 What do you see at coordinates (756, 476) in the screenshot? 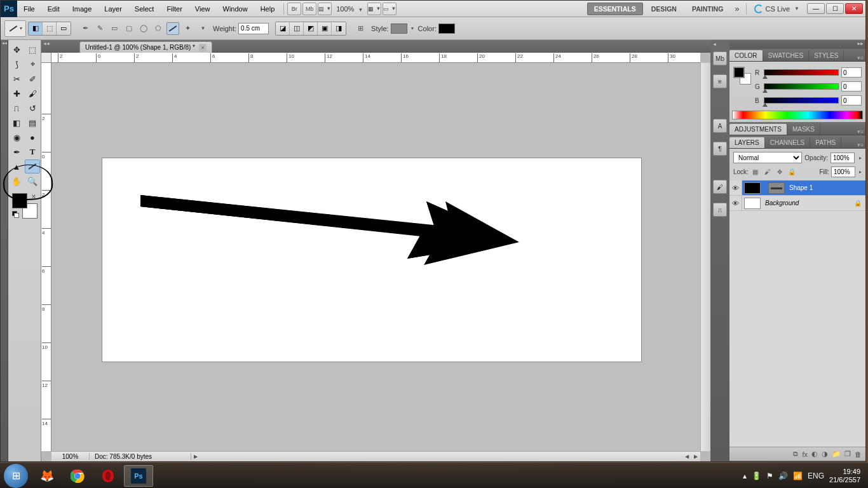
I see `tray-battery-icon: 🔋` at bounding box center [756, 476].